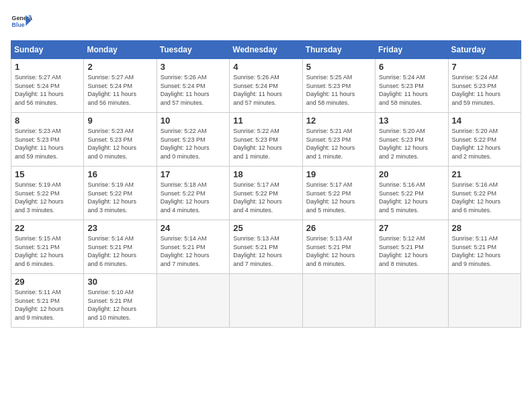 This screenshot has width=532, height=411. I want to click on day-number: 13, so click(411, 121).